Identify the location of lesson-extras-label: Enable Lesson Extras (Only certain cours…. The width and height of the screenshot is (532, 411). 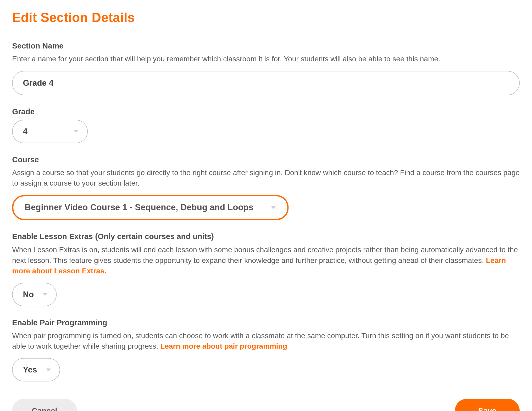
(266, 237).